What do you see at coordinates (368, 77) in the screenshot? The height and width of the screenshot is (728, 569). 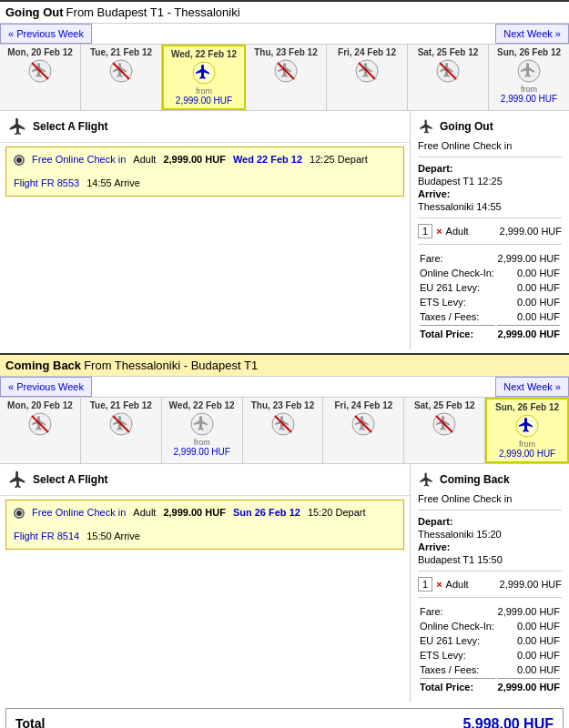 I see `cal-day-going-4: Fri, 24 Feb 12` at bounding box center [368, 77].